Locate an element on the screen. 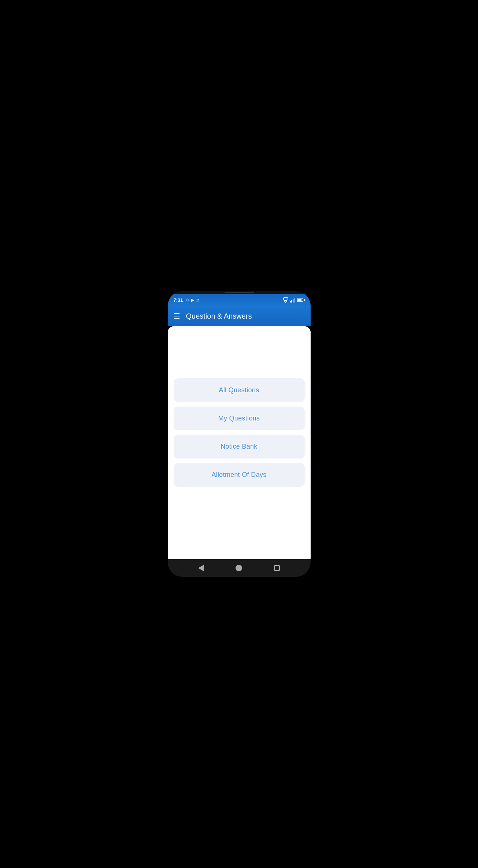 Image resolution: width=478 pixels, height=868 pixels. shield-play-icon: ▶ is located at coordinates (193, 300).